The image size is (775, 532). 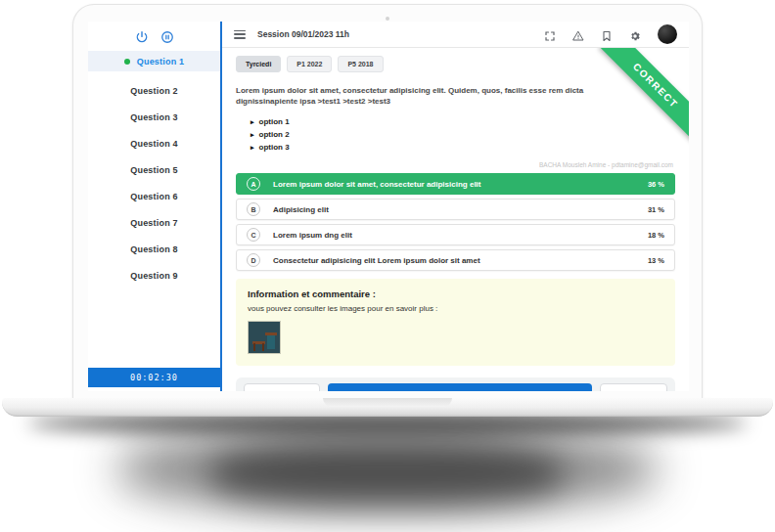 I want to click on question-label: Question 8, so click(x=155, y=249).